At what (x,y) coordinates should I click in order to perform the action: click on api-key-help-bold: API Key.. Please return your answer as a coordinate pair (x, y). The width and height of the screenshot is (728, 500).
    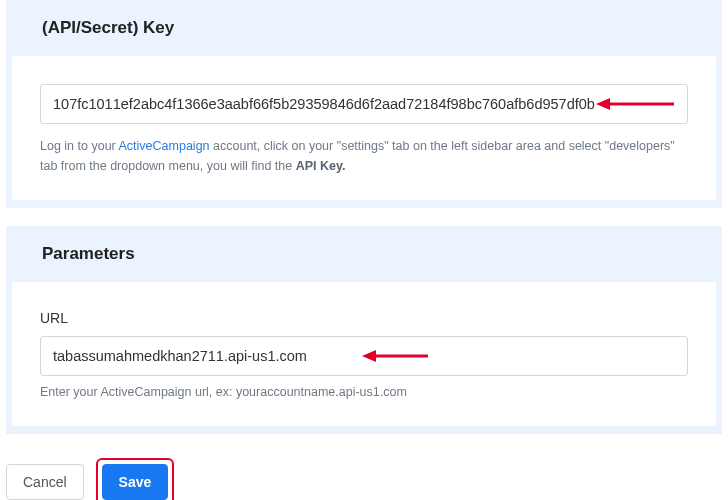
    Looking at the image, I should click on (321, 166).